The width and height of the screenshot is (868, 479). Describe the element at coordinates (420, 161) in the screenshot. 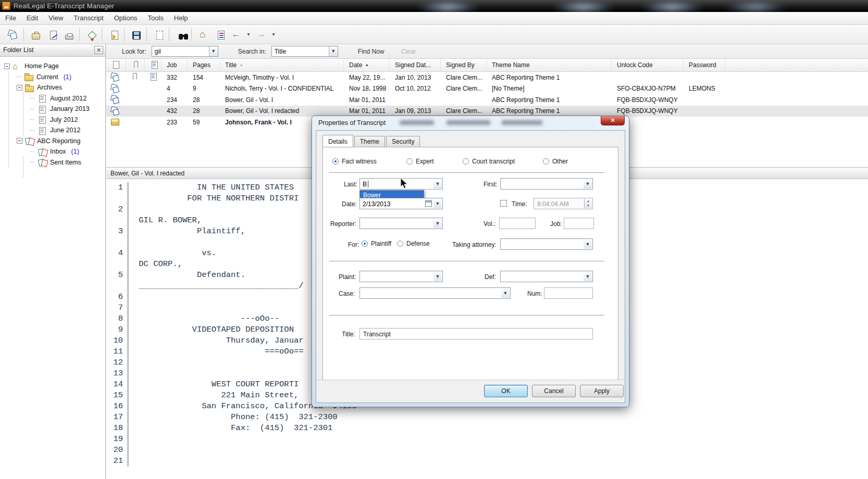

I see `expert-radio: Expert` at that location.